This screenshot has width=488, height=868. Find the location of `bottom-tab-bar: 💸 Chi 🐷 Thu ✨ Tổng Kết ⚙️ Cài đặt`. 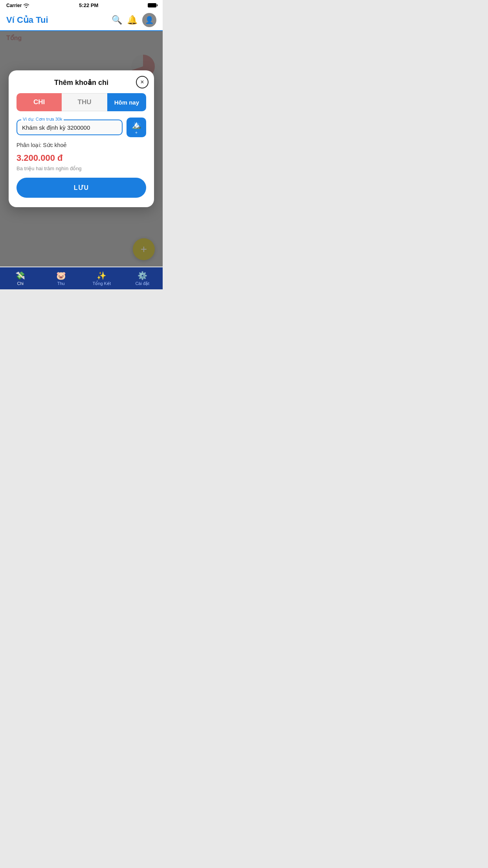

bottom-tab-bar: 💸 Chi 🐷 Thu ✨ Tổng Kết ⚙️ Cài đặt is located at coordinates (81, 278).